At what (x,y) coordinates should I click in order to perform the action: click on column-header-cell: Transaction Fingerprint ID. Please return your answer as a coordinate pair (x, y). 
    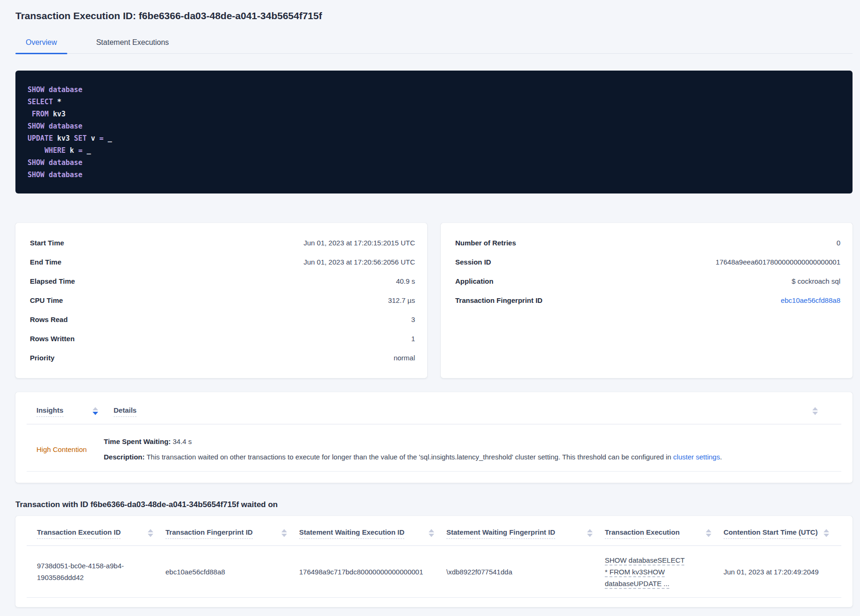
    Looking at the image, I should click on (232, 534).